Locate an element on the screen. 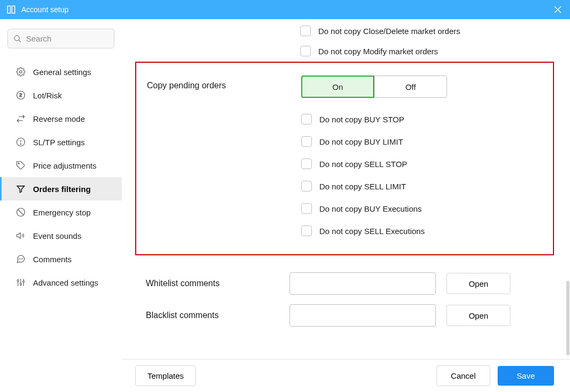 Image resolution: width=570 pixels, height=392 pixels. sidebar-item-label: Comments is located at coordinates (52, 260).